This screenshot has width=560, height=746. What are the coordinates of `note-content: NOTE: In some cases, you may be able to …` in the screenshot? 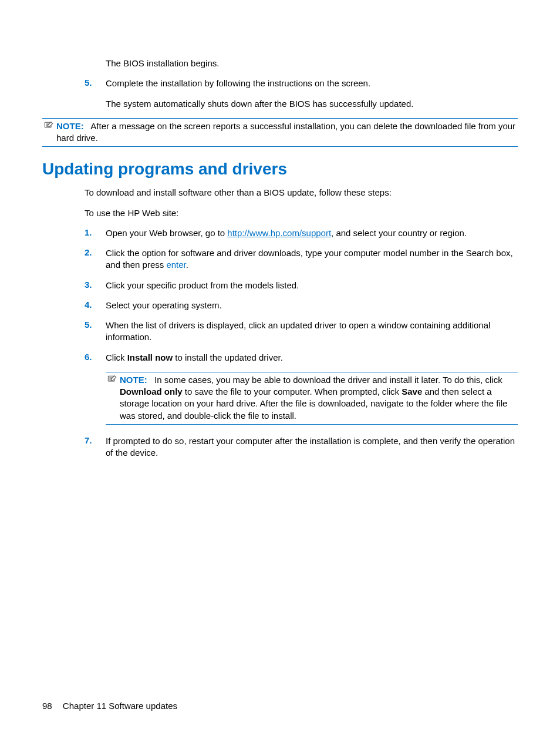 It's located at (318, 398).